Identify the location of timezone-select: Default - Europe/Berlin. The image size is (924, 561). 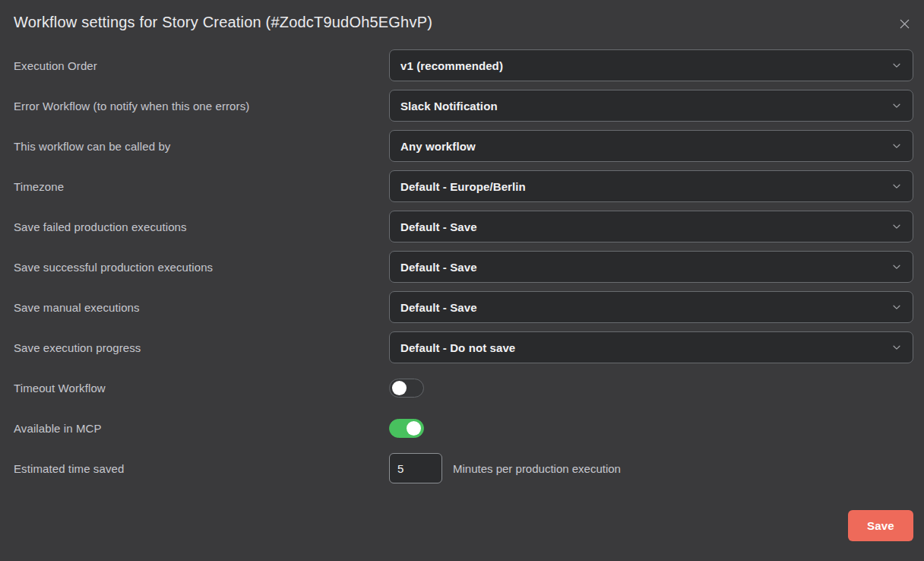
(651, 186).